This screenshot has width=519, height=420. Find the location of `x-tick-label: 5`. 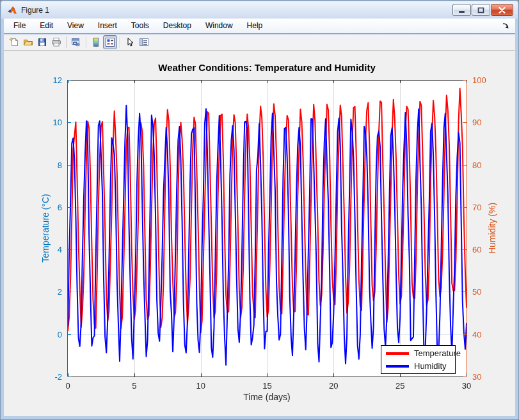

x-tick-label: 5 is located at coordinates (134, 386).